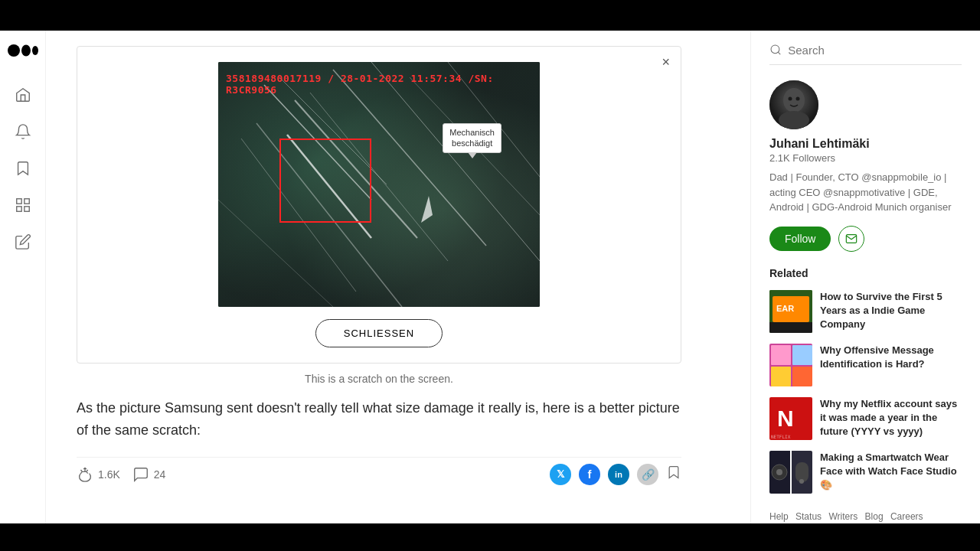 This screenshot has width=980, height=551. Describe the element at coordinates (874, 51) in the screenshot. I see `search-input` at that location.